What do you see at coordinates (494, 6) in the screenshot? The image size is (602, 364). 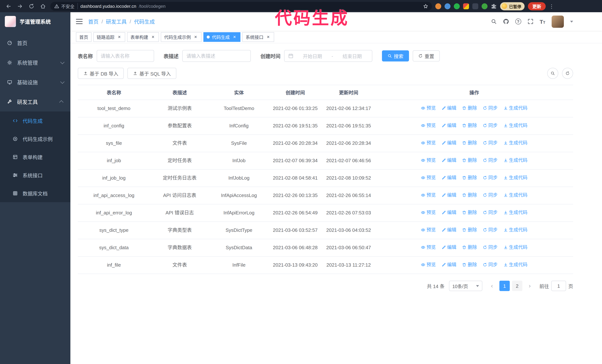 I see `puzzle-extensions-icon` at bounding box center [494, 6].